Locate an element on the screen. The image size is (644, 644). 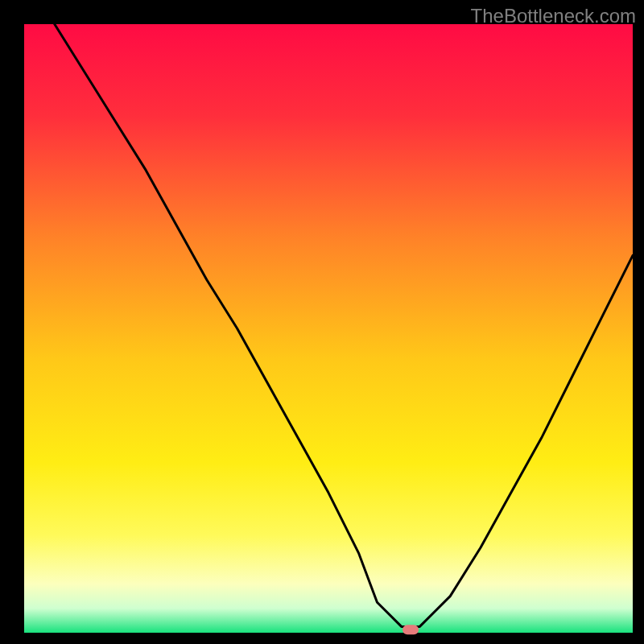
optimal-marker is located at coordinates (411, 630).